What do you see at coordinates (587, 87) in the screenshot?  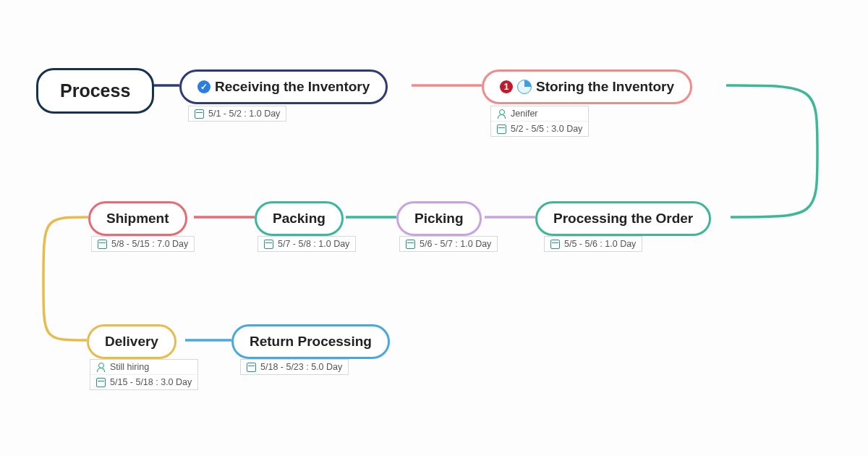 I see `node-storing: 1 Storing the Inventory` at bounding box center [587, 87].